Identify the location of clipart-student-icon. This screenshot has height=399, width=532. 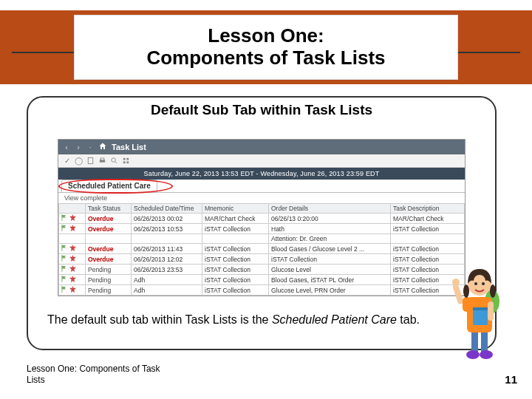
(480, 310).